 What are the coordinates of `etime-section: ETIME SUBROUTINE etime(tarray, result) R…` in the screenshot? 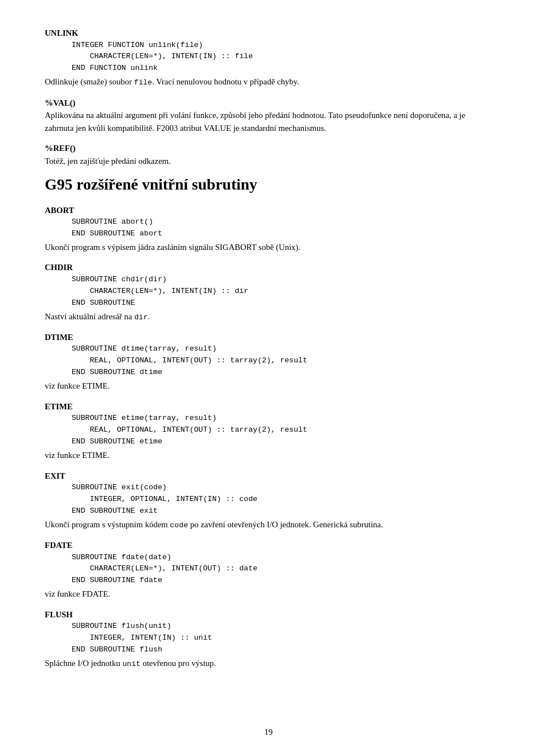 It's located at (268, 431).